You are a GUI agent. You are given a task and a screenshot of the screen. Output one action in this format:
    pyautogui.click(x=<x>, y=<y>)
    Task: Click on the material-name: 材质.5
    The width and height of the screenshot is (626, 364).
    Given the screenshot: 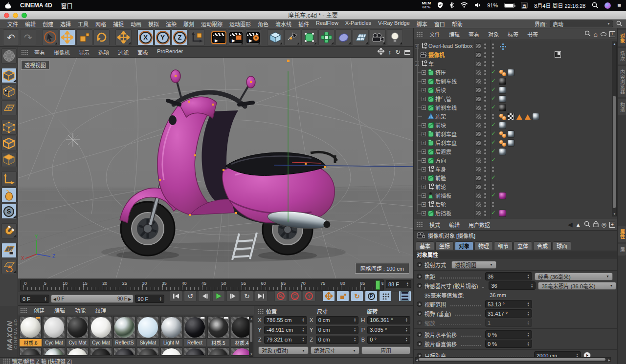 What is the action you would take?
    pyautogui.click(x=218, y=343)
    